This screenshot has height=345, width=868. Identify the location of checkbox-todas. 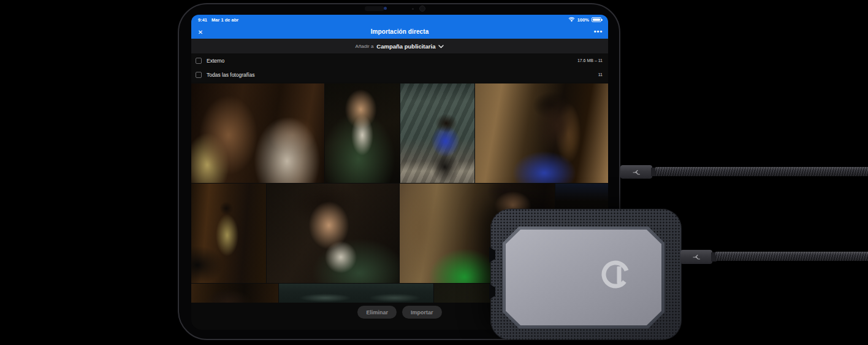
(199, 75).